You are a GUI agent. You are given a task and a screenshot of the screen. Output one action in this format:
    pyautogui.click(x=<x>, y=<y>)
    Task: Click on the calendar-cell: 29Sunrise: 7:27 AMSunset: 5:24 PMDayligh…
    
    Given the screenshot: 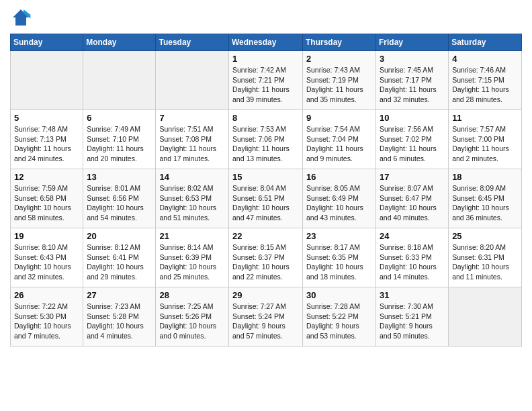 What is the action you would take?
    pyautogui.click(x=266, y=317)
    